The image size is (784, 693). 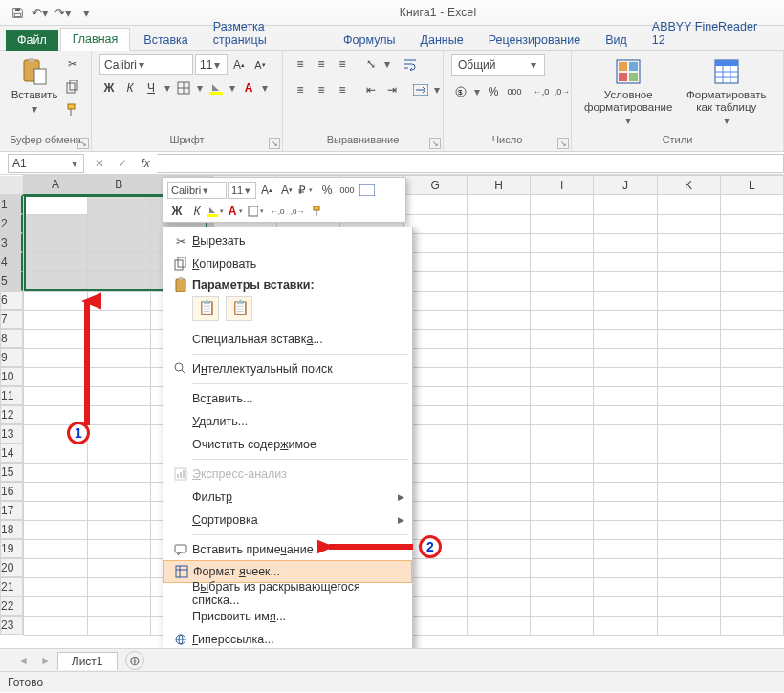 What do you see at coordinates (435, 510) in the screenshot?
I see `cell-G17` at bounding box center [435, 510].